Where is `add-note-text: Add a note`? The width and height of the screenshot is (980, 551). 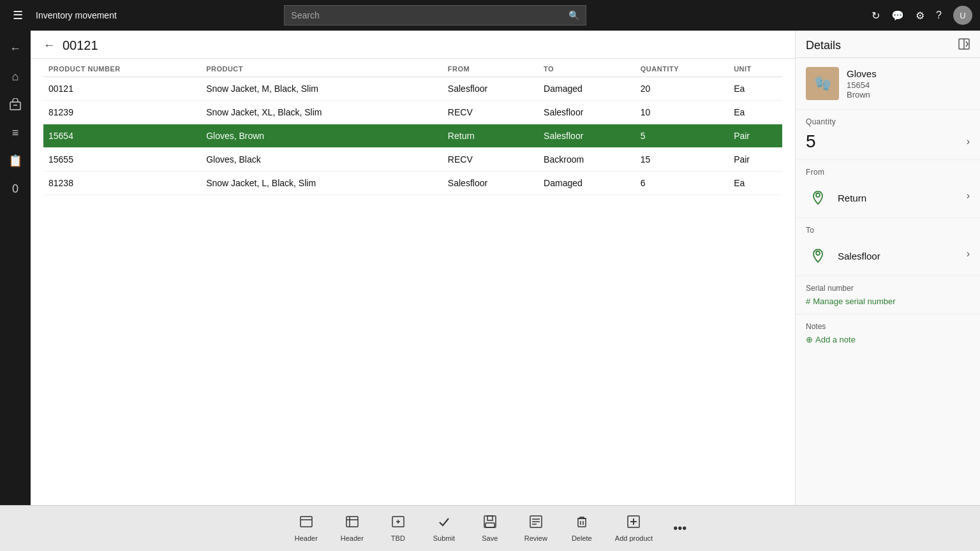
add-note-text: Add a note is located at coordinates (836, 339).